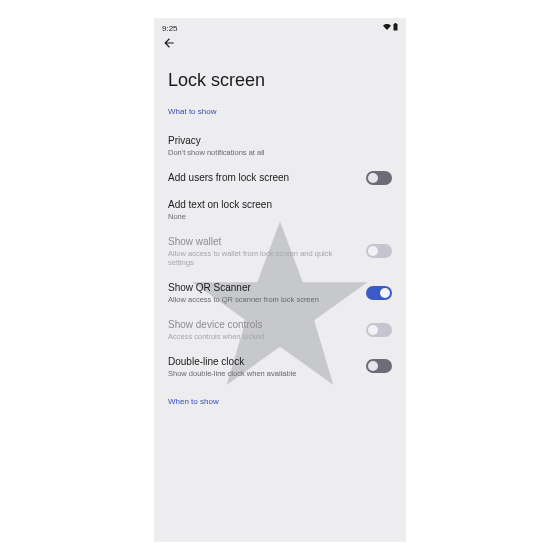 The width and height of the screenshot is (560, 560). Describe the element at coordinates (280, 217) in the screenshot. I see `item-subtitle: None` at that location.